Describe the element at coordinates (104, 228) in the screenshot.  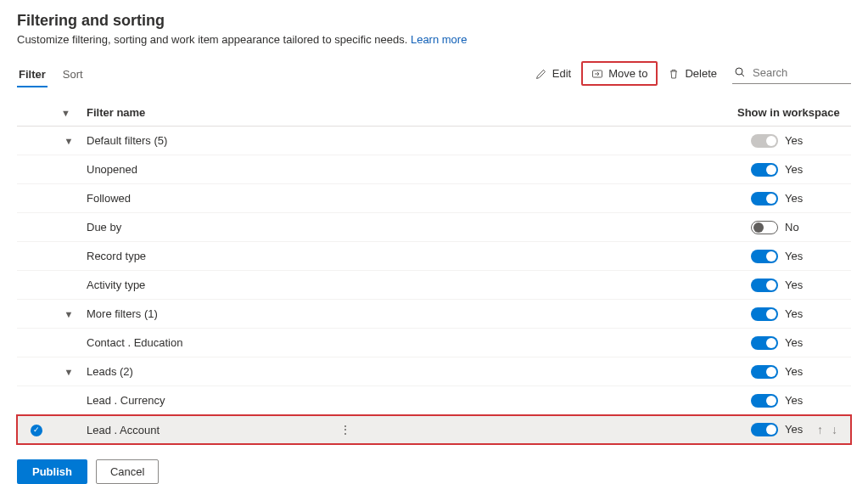
I see `row-name-label: Due by` at that location.